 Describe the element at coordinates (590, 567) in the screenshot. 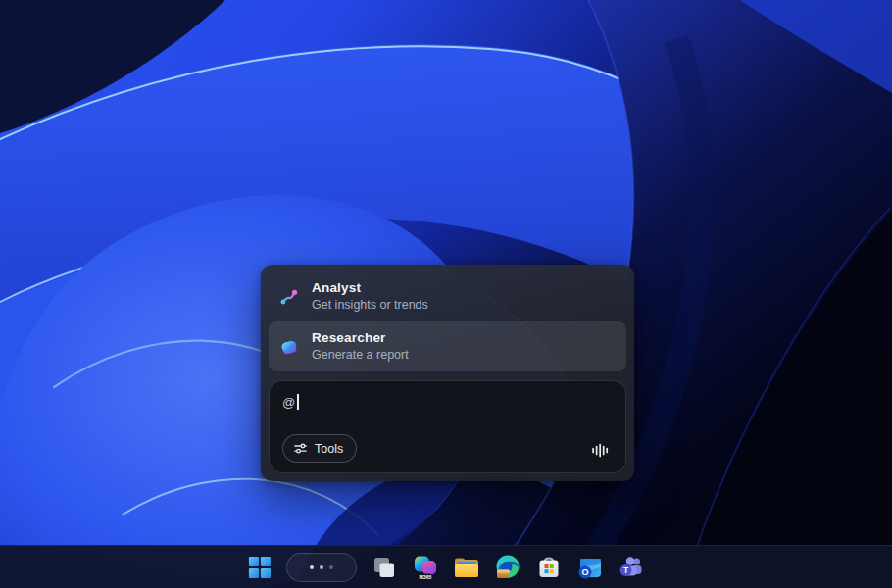

I see `outlook-button: O` at that location.